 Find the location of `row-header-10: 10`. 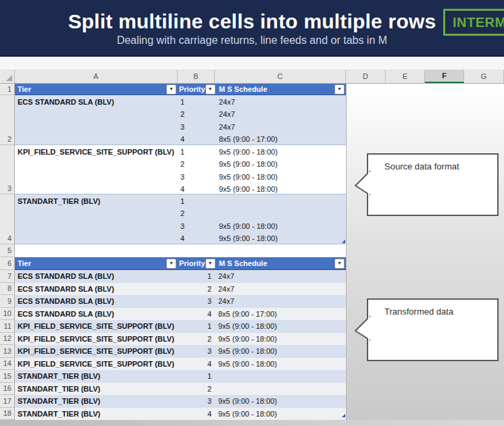

row-header-10: 10 is located at coordinates (7, 315).